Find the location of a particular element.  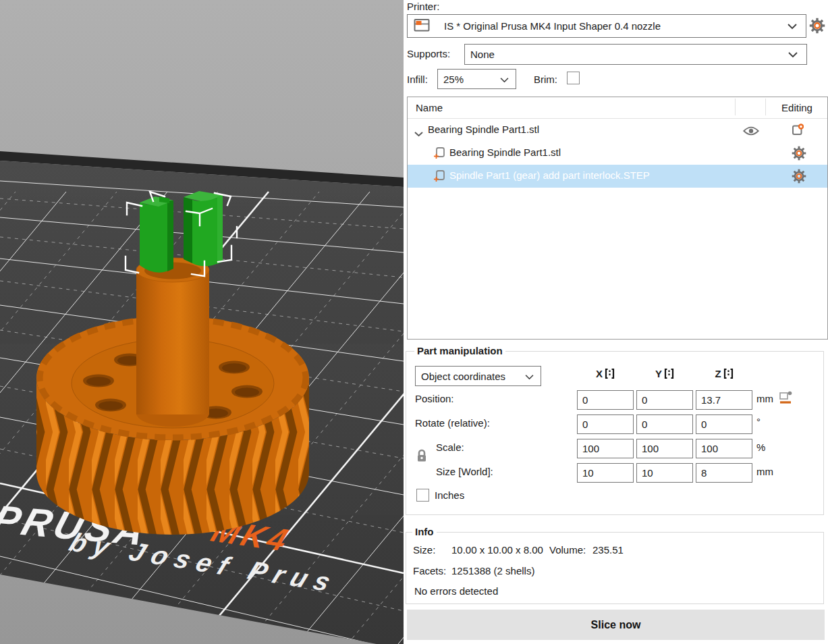

object-list-header: Name Editing is located at coordinates (617, 108).